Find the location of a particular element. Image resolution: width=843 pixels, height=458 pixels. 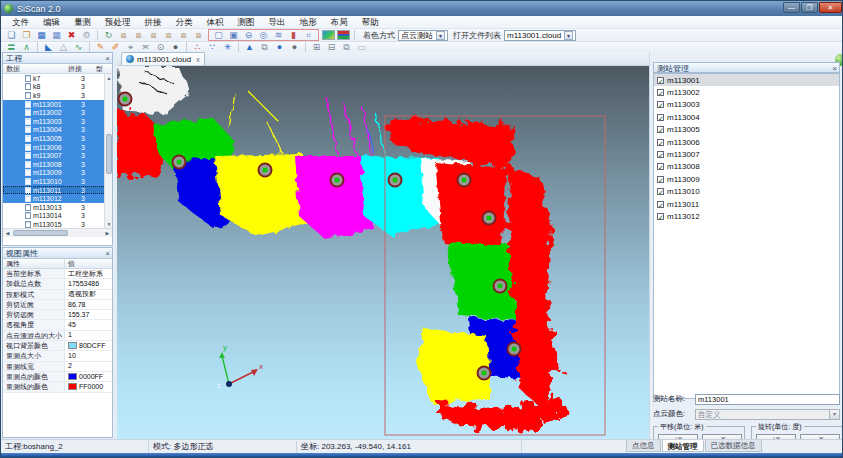

tree-item-m113005: m1130053 is located at coordinates (58, 138).